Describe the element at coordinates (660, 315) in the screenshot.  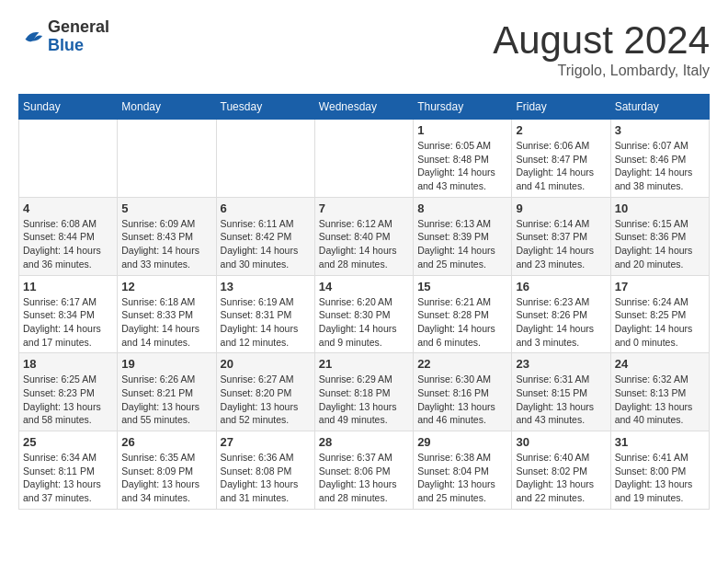
I see `calendar-cell: 17Sunrise: 6:24 AM Sunset: 8:25 PM Dayli…` at that location.